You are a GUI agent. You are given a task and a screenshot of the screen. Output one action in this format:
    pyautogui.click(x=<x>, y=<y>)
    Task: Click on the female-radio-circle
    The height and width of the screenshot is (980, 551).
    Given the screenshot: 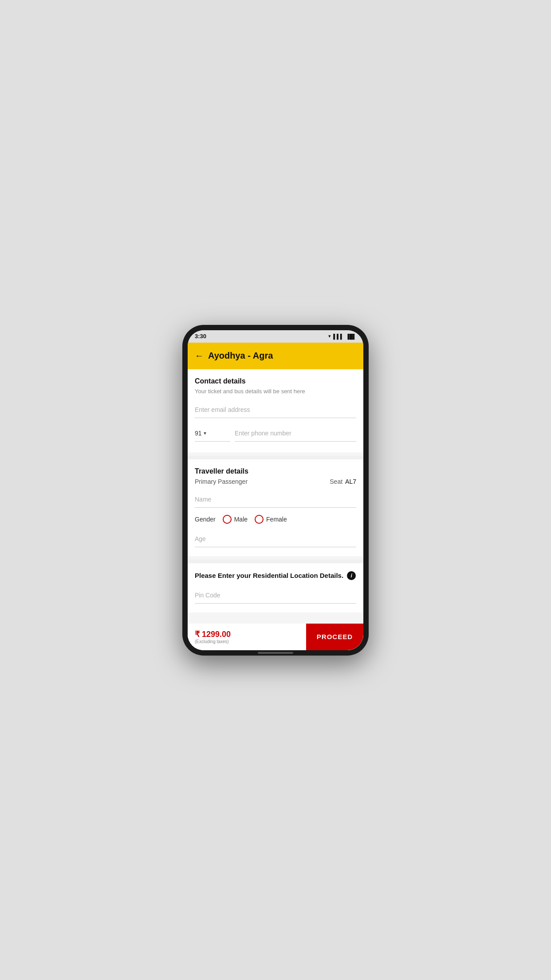 What is the action you would take?
    pyautogui.click(x=259, y=519)
    